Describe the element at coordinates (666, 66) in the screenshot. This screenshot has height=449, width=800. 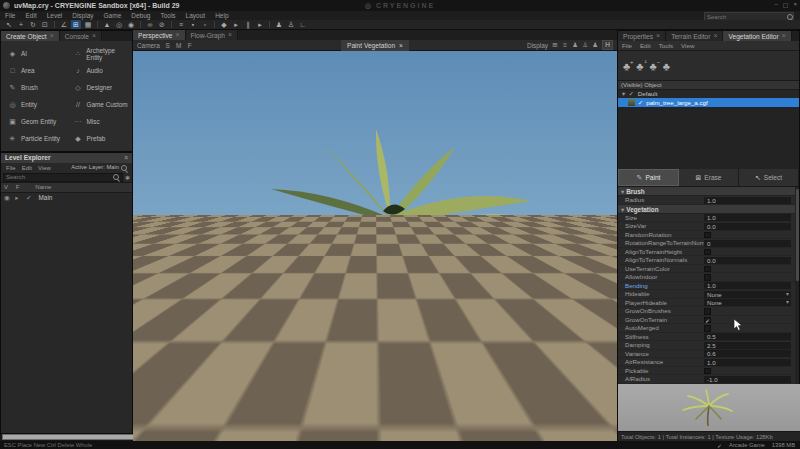
I see `import-vegetation-icon: ♣` at that location.